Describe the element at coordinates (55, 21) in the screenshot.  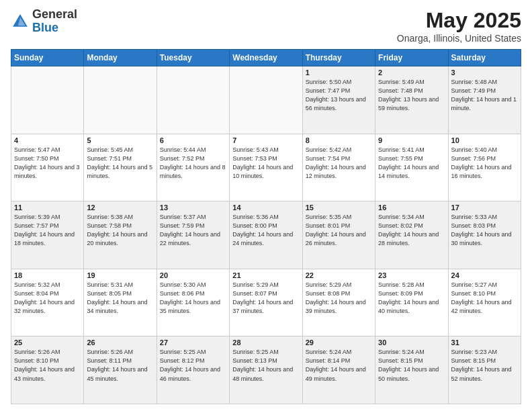
I see `logo-text: General Blue` at that location.